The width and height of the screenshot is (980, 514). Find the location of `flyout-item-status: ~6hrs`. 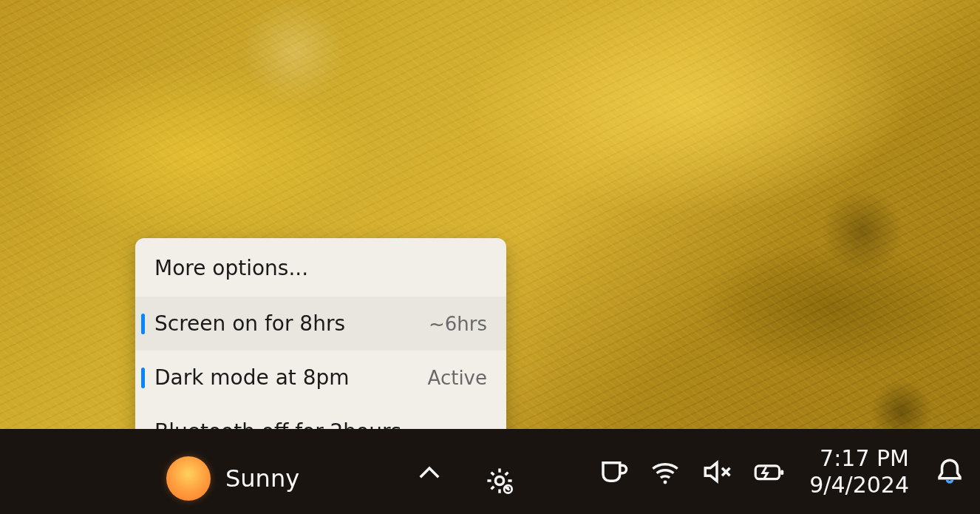

flyout-item-status: ~6hrs is located at coordinates (458, 324).